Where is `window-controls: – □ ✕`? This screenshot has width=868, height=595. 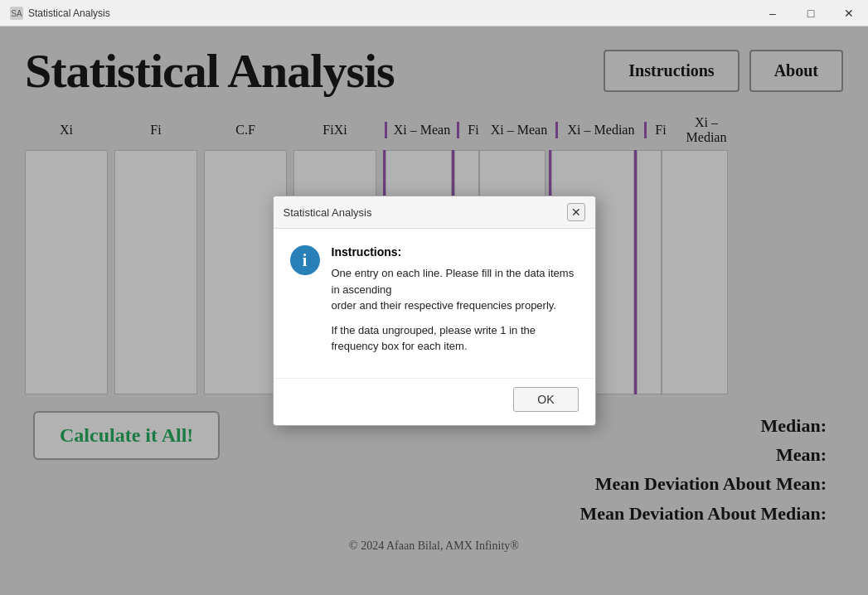 window-controls: – □ ✕ is located at coordinates (811, 13).